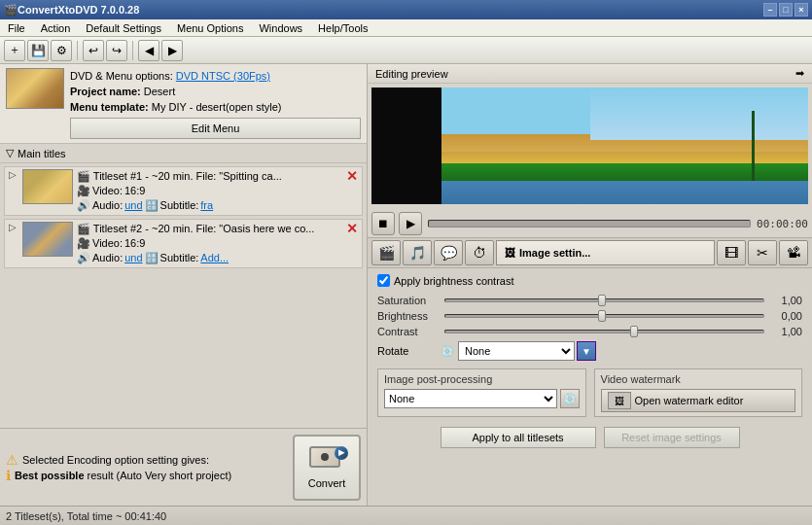 This screenshot has width=812, height=525. Describe the element at coordinates (510, 253) in the screenshot. I see `image-settings-icon: 🖼` at that location.